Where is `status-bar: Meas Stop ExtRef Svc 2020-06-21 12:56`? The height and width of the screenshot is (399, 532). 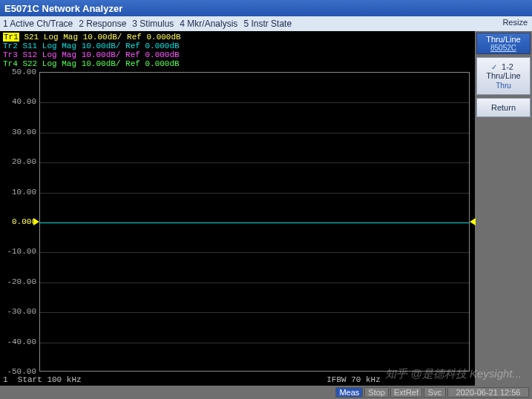
status-bar: Meas Stop ExtRef Svc 2020-06-21 12:56 is located at coordinates (266, 392).